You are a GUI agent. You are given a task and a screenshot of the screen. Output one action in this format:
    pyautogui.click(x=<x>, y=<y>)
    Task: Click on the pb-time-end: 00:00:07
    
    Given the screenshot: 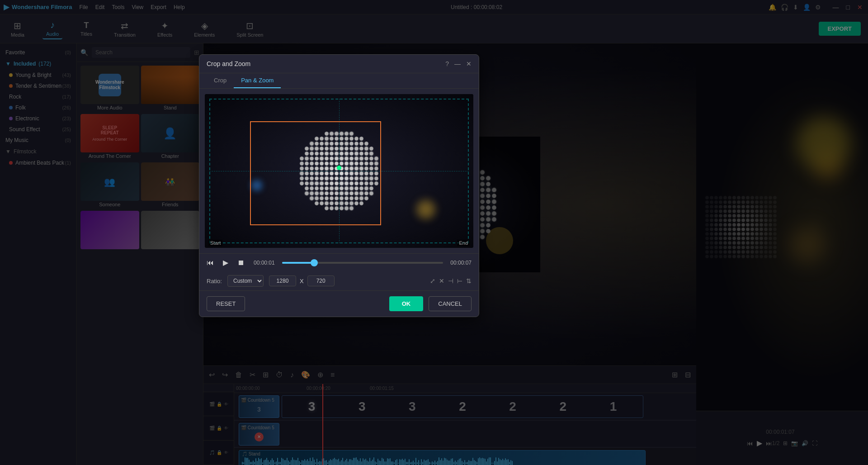 What is the action you would take?
    pyautogui.click(x=461, y=263)
    